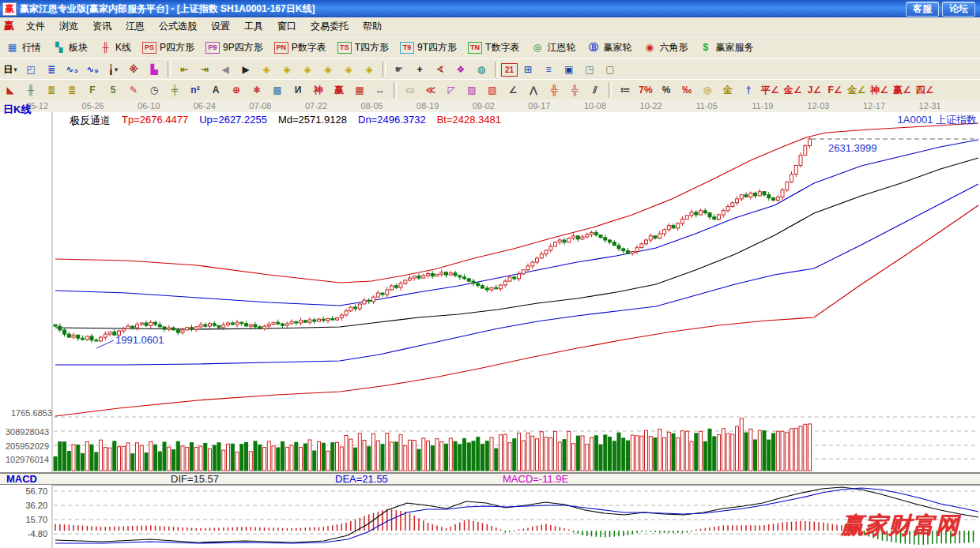 The width and height of the screenshot is (980, 548). What do you see at coordinates (225, 69) in the screenshot?
I see `prev-bar-button: ◀` at bounding box center [225, 69].